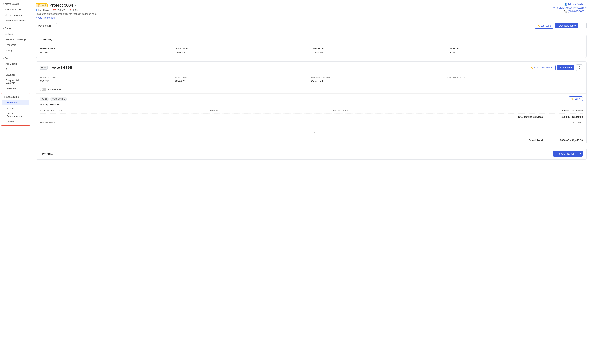 The width and height of the screenshot is (591, 364). Describe the element at coordinates (46, 26) in the screenshot. I see `job-pill: Move: 09/25 ⋮` at that location.